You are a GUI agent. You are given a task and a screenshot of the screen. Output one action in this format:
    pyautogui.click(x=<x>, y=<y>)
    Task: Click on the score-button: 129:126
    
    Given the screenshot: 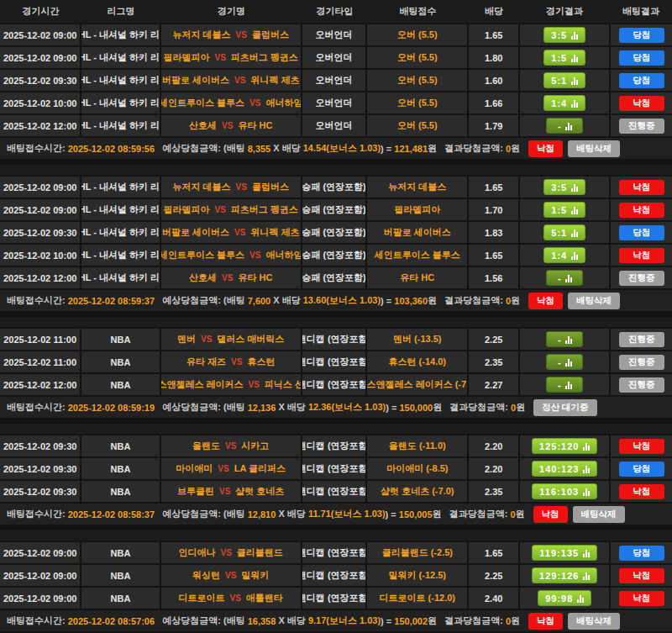 What is the action you would take?
    pyautogui.click(x=564, y=575)
    